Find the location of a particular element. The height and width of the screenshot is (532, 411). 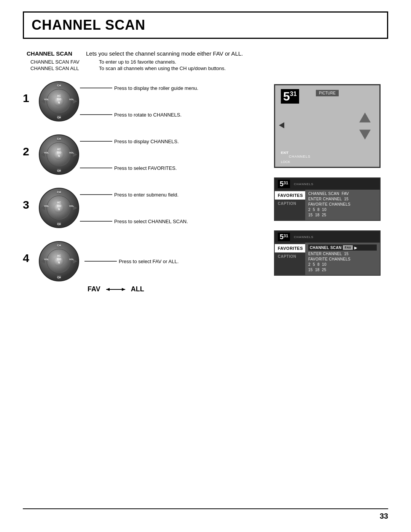

menu-content-2: CHANNEL SCAN FAV ENTER CHANNEL 15 FAVORI… is located at coordinates (342, 205).